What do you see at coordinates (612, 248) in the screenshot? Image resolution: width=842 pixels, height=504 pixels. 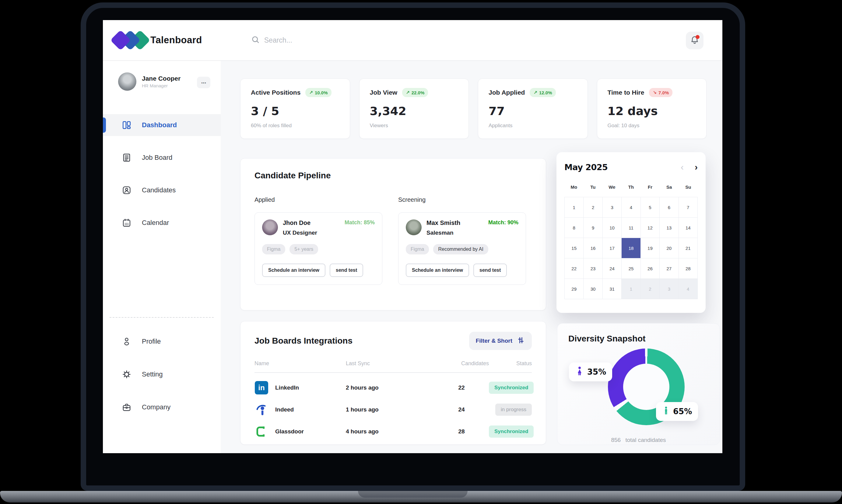 I see `calendar-day: 17` at bounding box center [612, 248].